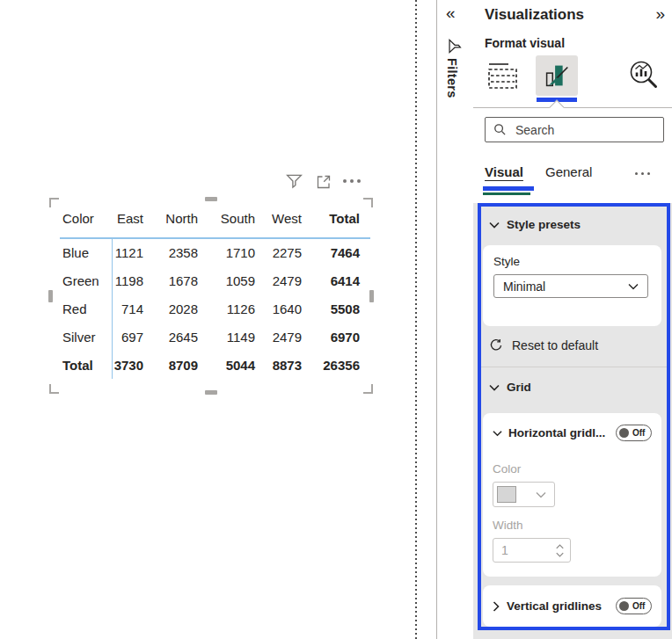  Describe the element at coordinates (642, 174) in the screenshot. I see `tabs-more-icon` at that location.